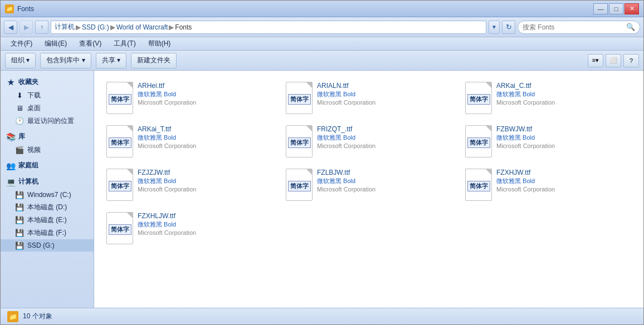 The image size is (644, 325). What do you see at coordinates (34, 150) in the screenshot?
I see `sidebar-videos-label: 视频` at bounding box center [34, 150].